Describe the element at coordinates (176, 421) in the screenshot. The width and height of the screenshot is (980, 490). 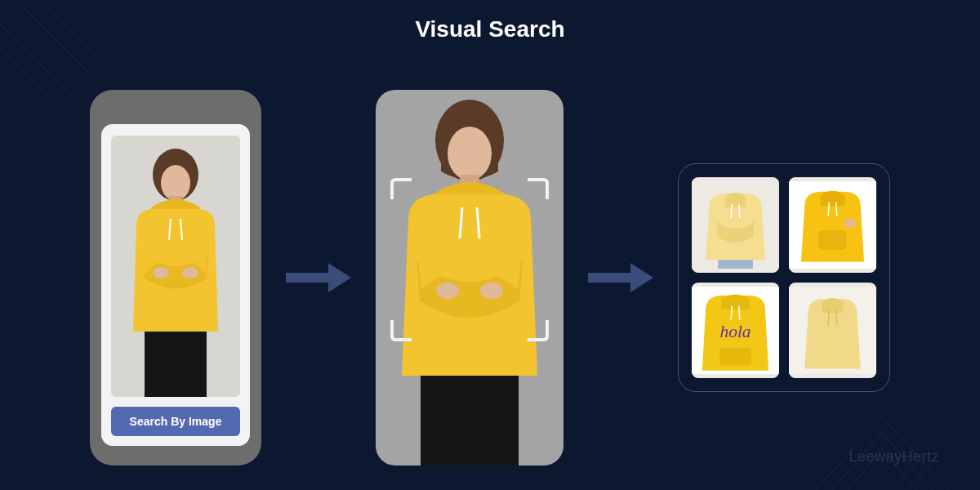
I see `search-by-image-button: Search By Image` at that location.